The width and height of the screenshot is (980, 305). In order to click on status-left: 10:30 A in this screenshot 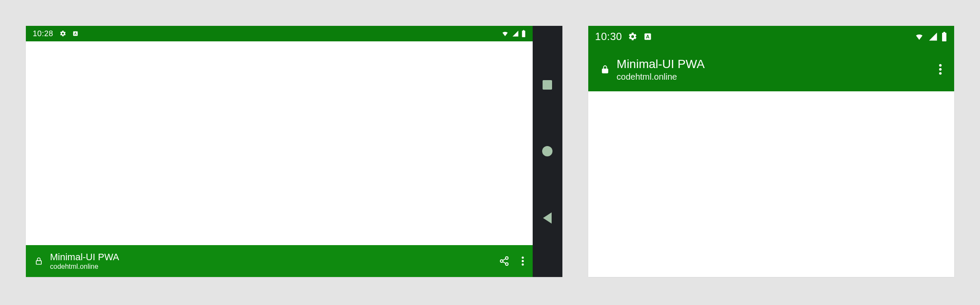, I will do `click(624, 37)`.